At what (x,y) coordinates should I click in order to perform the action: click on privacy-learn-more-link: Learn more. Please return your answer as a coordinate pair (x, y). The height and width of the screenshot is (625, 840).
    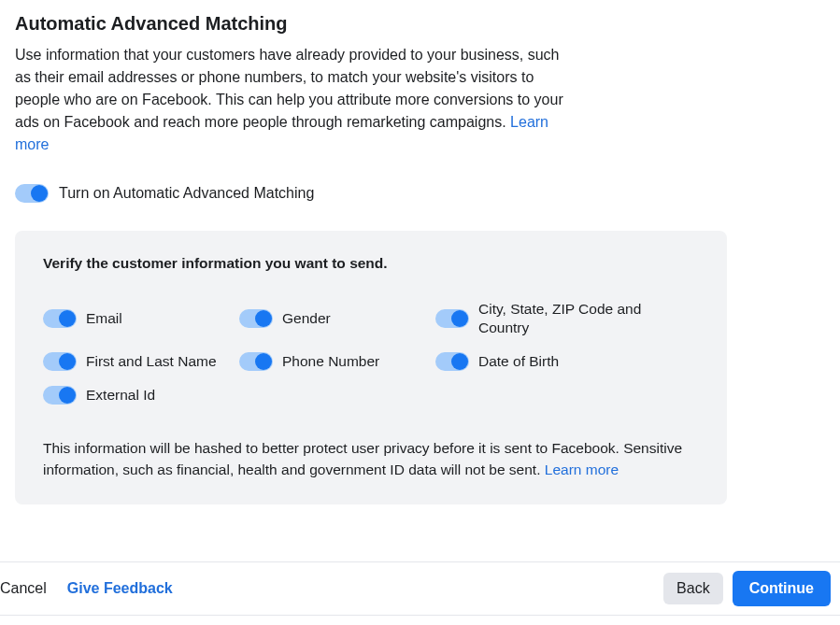
    Looking at the image, I should click on (581, 469).